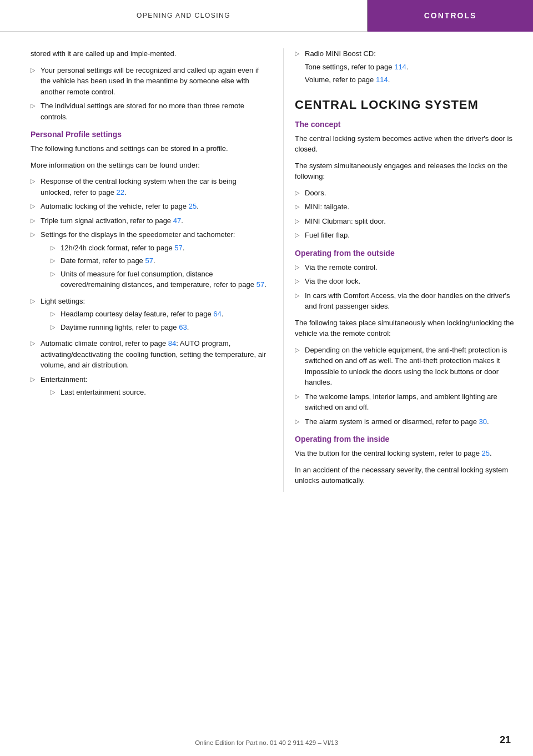 The height and width of the screenshot is (756, 533). Describe the element at coordinates (153, 187) in the screenshot. I see `bullet-text: Response of the central locking system w…` at that location.